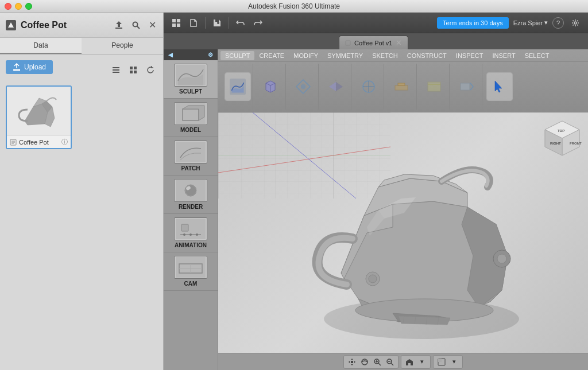 This screenshot has width=588, height=370. I want to click on menu-inspect: INSPECT, so click(470, 56).